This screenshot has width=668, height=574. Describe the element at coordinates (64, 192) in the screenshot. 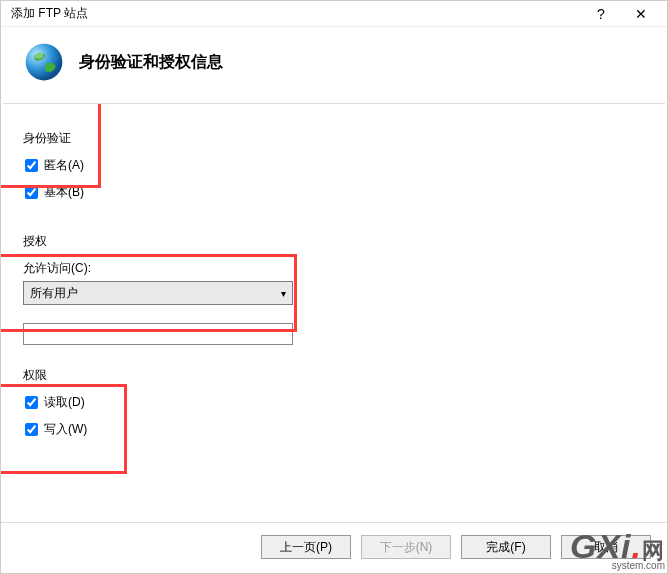

I see `basic-label: 基本(B)` at that location.